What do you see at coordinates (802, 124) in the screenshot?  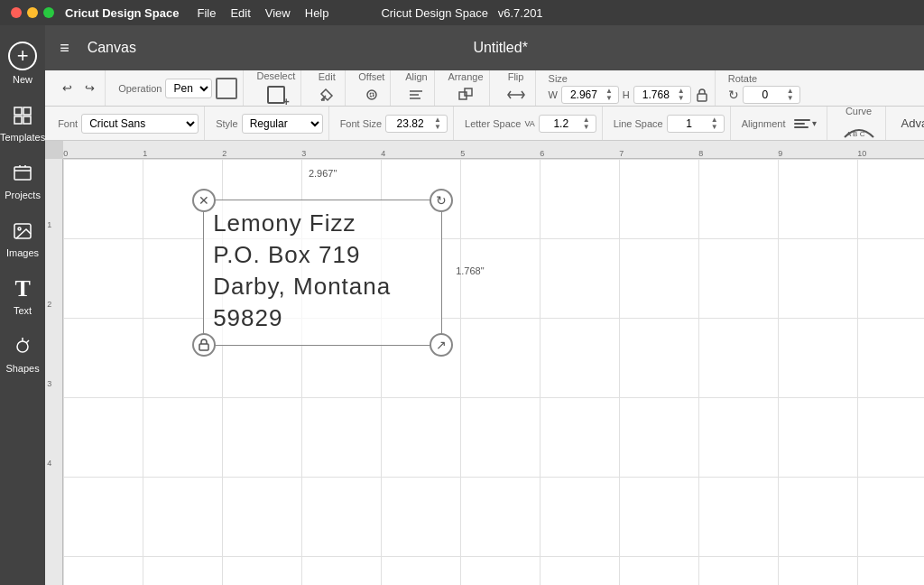 I see `alignment-icon` at bounding box center [802, 124].